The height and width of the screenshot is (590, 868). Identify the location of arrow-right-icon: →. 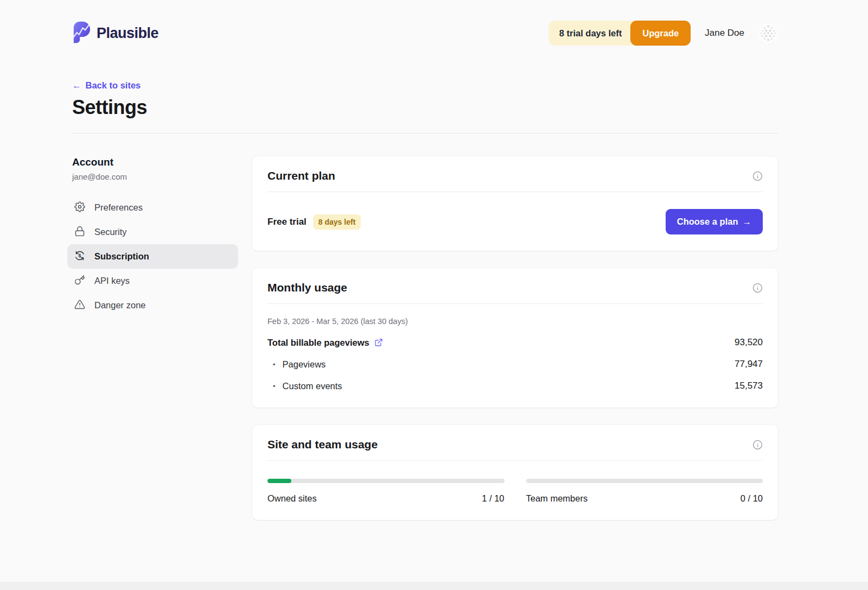
(748, 221).